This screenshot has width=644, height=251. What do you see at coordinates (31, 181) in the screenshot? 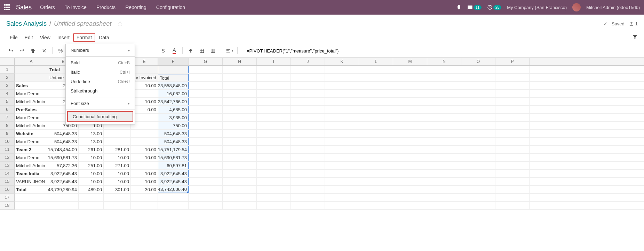
I see `cell: VARUN JHON` at bounding box center [31, 181].